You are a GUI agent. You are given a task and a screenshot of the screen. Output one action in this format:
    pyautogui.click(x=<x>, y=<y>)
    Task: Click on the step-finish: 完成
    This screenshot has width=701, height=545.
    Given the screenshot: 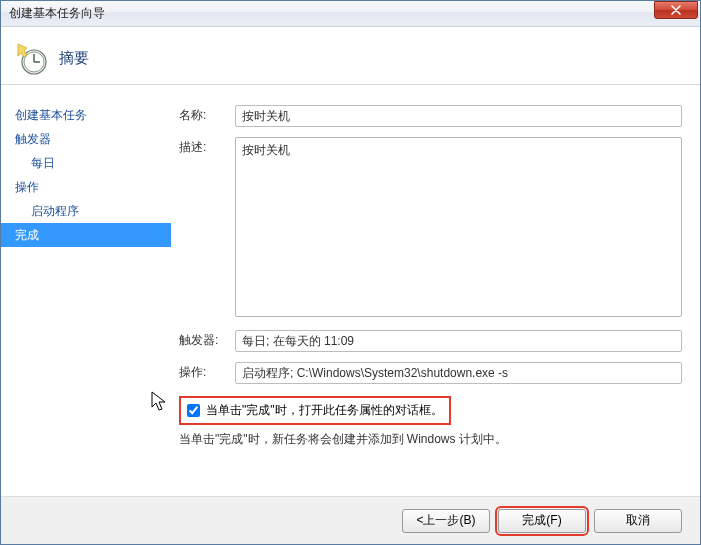 What is the action you would take?
    pyautogui.click(x=86, y=235)
    